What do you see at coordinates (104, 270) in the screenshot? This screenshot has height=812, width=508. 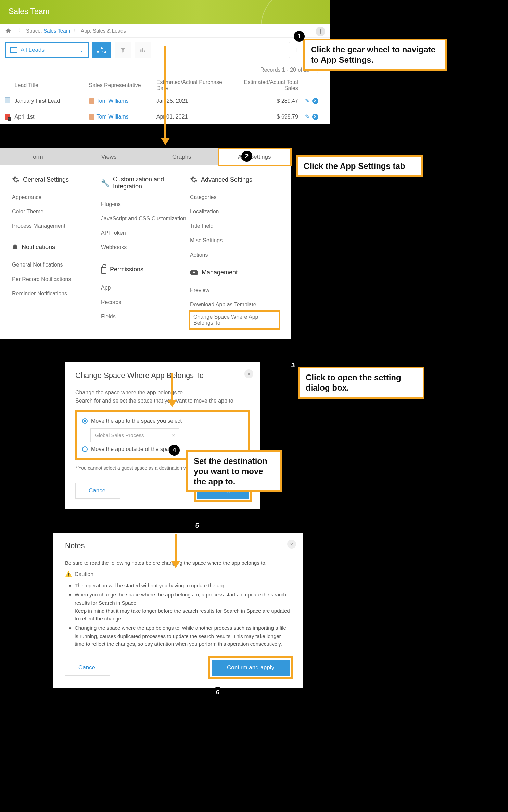 I see `lock-icon` at bounding box center [104, 270].